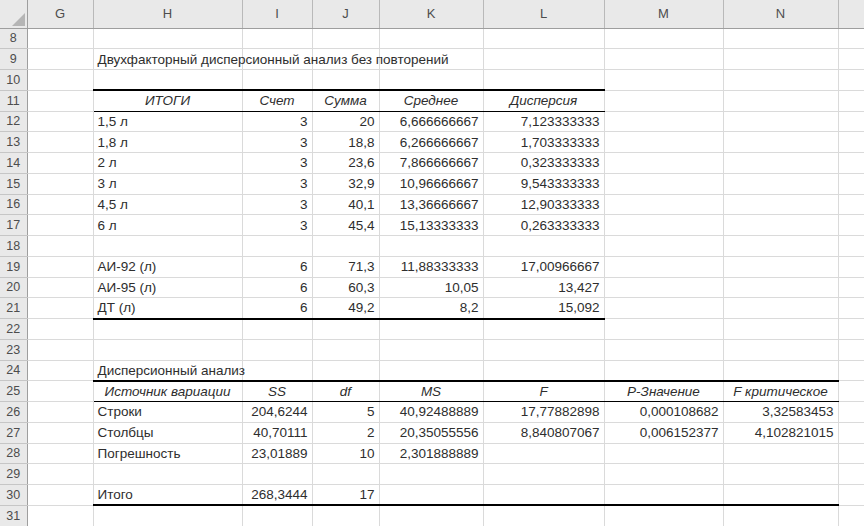  Describe the element at coordinates (277, 432) in the screenshot. I see `cell-I27: 40,70111` at that location.